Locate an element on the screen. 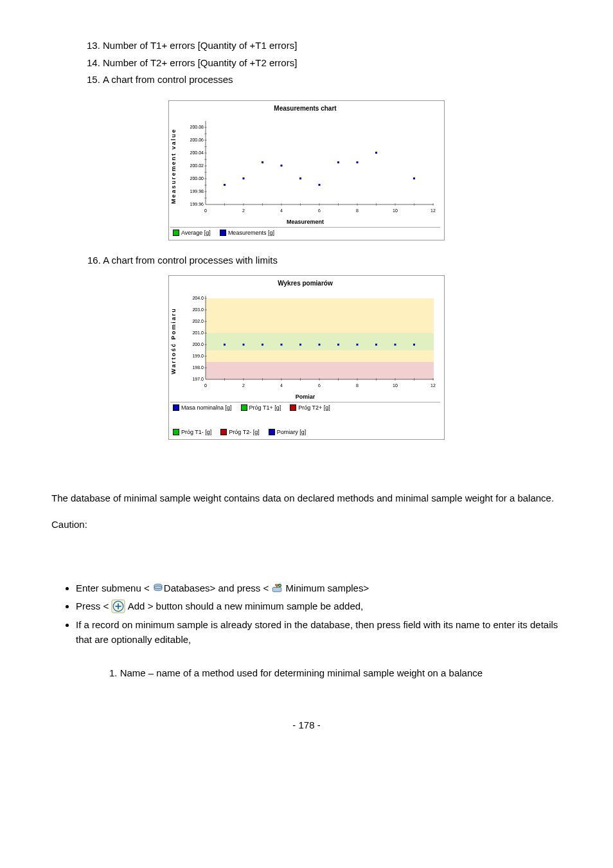 The image size is (613, 868). svg-text: 202.0 is located at coordinates (198, 321).